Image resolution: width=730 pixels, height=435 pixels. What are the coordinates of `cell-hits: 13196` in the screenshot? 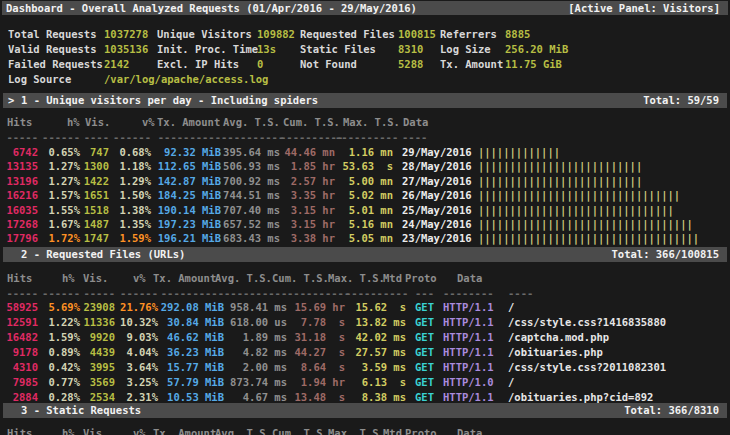 It's located at (19, 181).